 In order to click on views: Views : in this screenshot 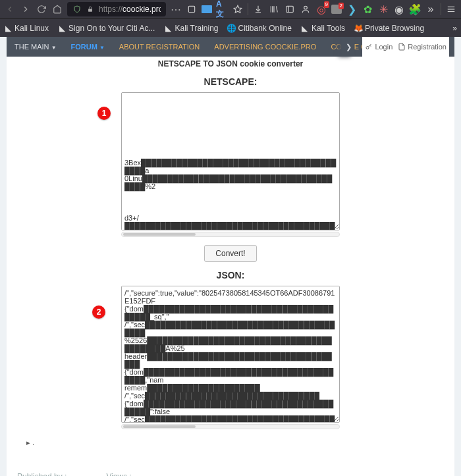, I will do `click(119, 474)`.